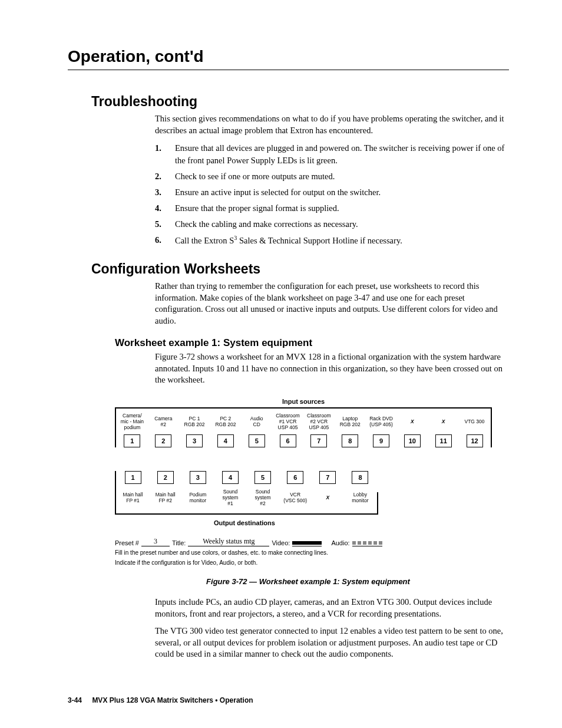 The width and height of the screenshot is (562, 728). What do you see at coordinates (382, 430) in the screenshot?
I see `input-column: Rack DVD (USP 405)9` at bounding box center [382, 430].